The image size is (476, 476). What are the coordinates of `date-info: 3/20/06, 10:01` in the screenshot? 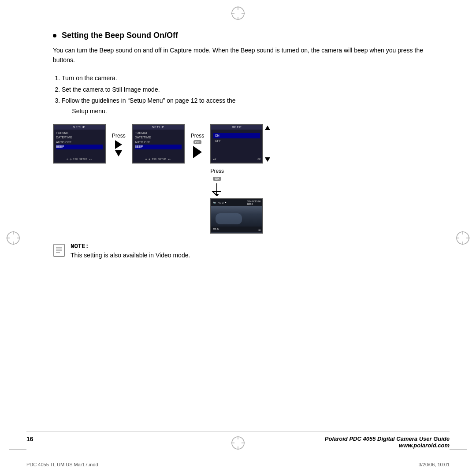 It's located at (434, 465).